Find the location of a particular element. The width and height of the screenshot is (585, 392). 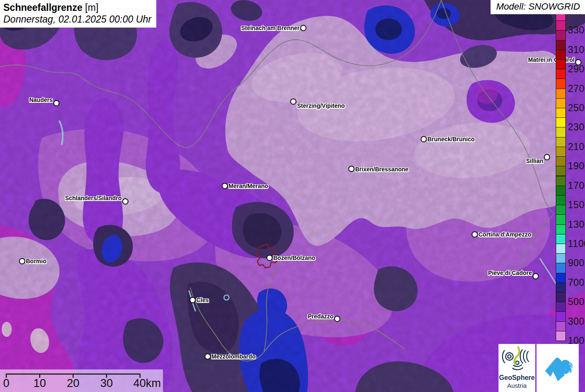

geosphere-name: GeoSphere is located at coordinates (517, 378).